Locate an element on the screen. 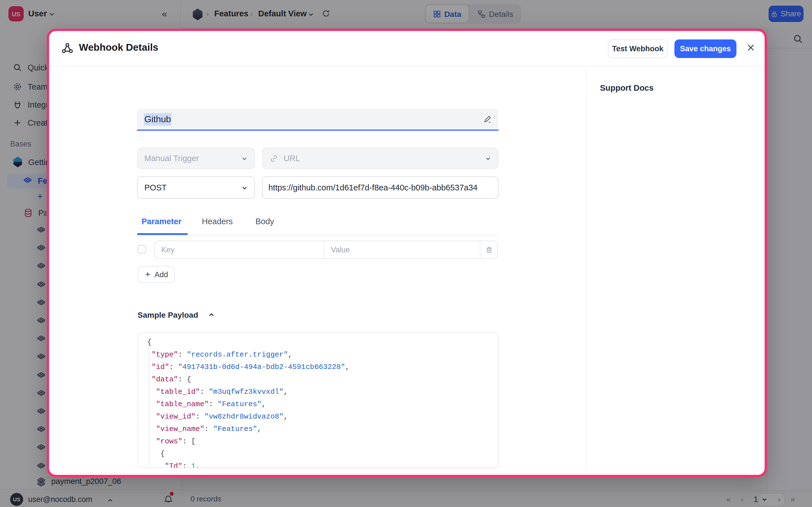  link-icon is located at coordinates (274, 158).